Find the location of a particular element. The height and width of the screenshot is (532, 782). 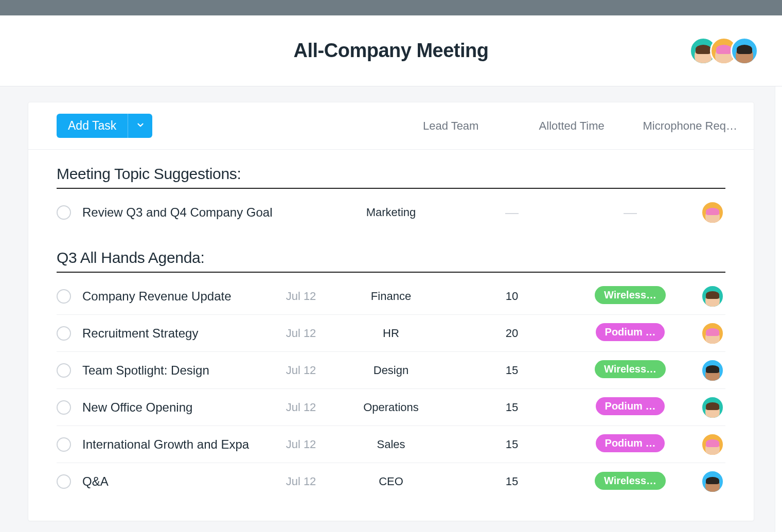

task-name: Company Revenue Update is located at coordinates (157, 296).